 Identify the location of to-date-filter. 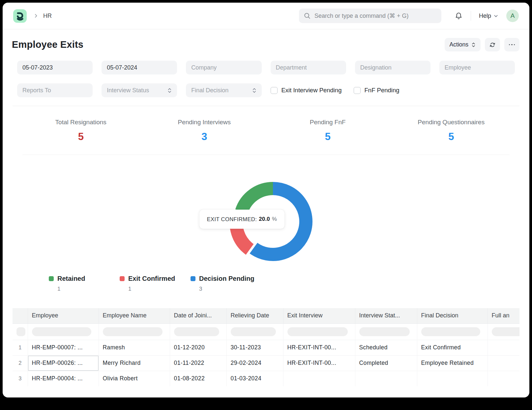
(139, 68).